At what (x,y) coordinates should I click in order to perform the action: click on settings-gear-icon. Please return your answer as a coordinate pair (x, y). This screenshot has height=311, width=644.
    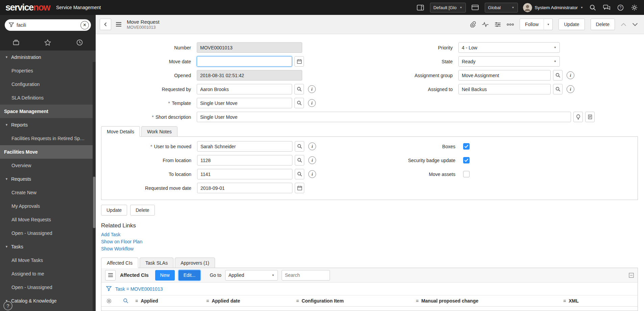
    Looking at the image, I should click on (634, 7).